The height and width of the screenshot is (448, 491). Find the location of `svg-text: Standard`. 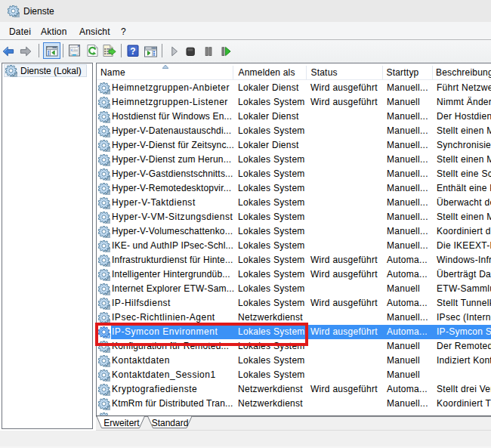

svg-text: Standard is located at coordinates (171, 423).